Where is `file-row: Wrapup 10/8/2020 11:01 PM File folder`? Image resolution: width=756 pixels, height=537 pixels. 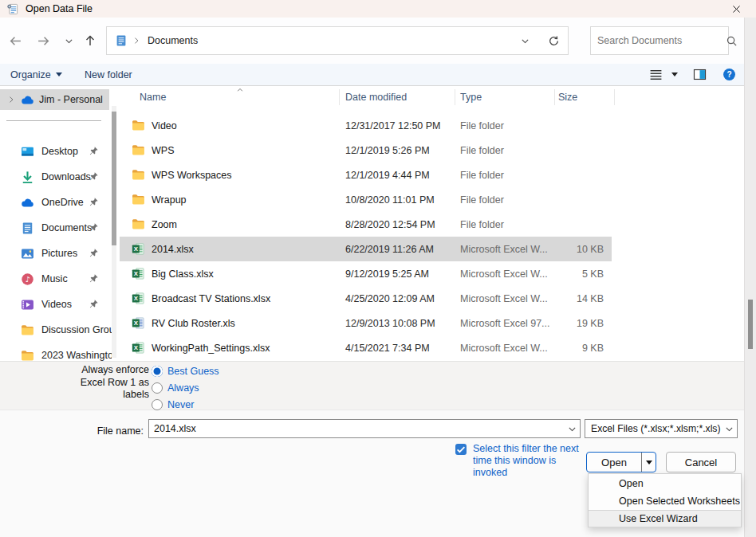
file-row: Wrapup 10/8/2020 11:01 PM File folder is located at coordinates (365, 199).